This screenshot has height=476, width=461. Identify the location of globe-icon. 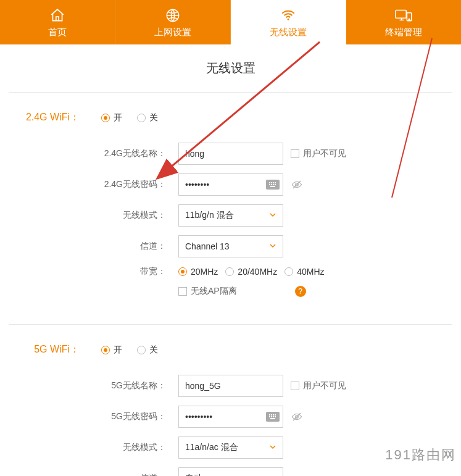
(173, 15).